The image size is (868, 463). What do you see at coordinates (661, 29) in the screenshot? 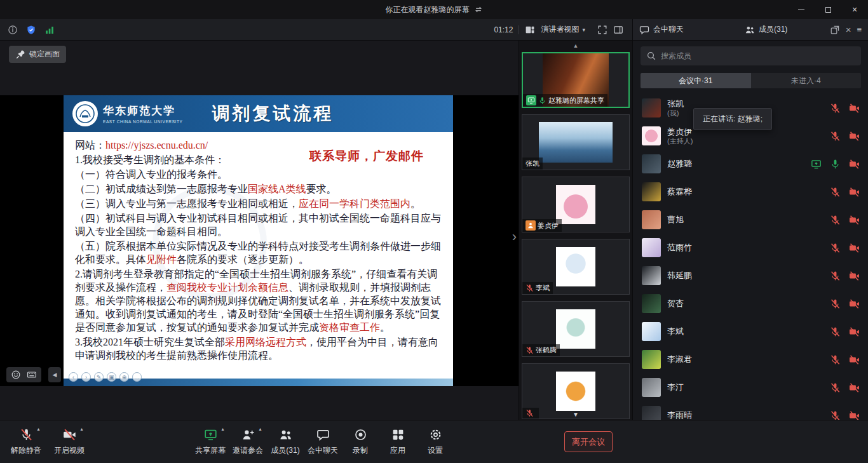
I see `chat-panel-tab: 会中聊天` at bounding box center [661, 29].